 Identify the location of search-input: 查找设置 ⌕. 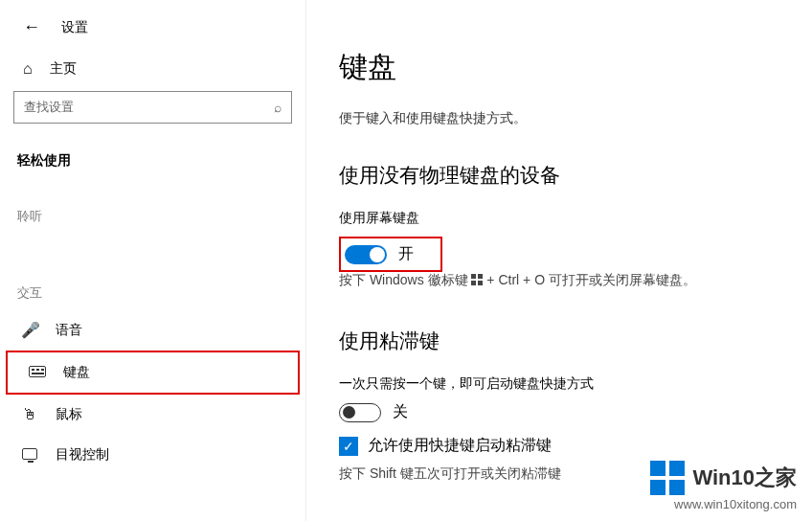
(153, 107).